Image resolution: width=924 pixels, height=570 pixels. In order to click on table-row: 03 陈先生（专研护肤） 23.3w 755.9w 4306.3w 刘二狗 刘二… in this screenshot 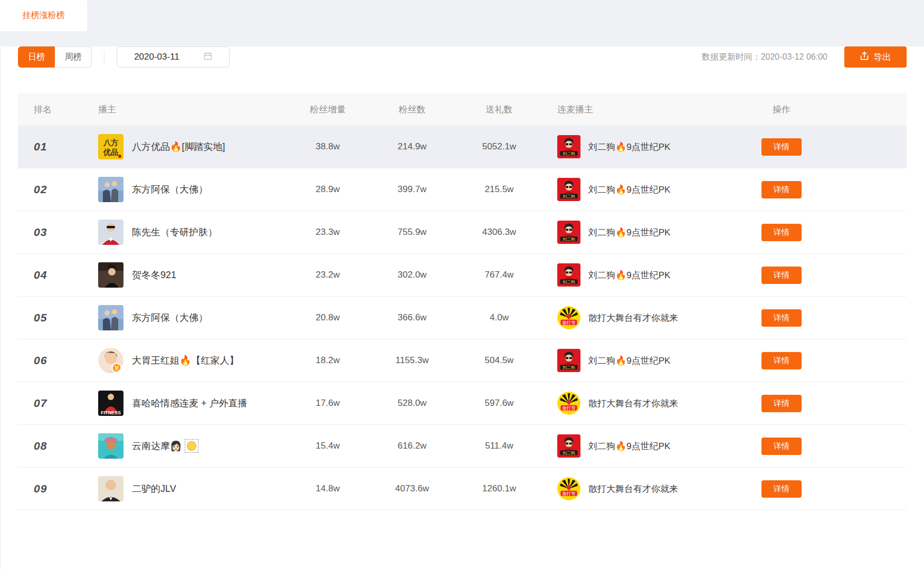, I will do `click(462, 232)`.